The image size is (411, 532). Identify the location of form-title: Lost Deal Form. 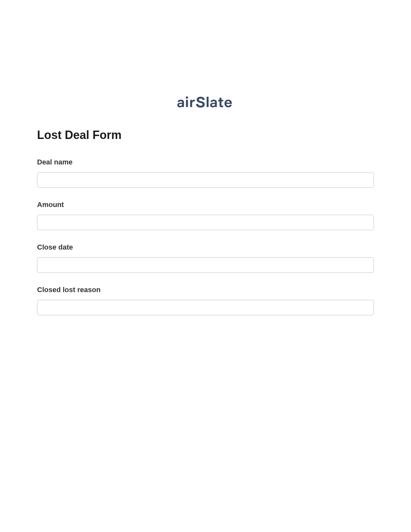
(206, 135).